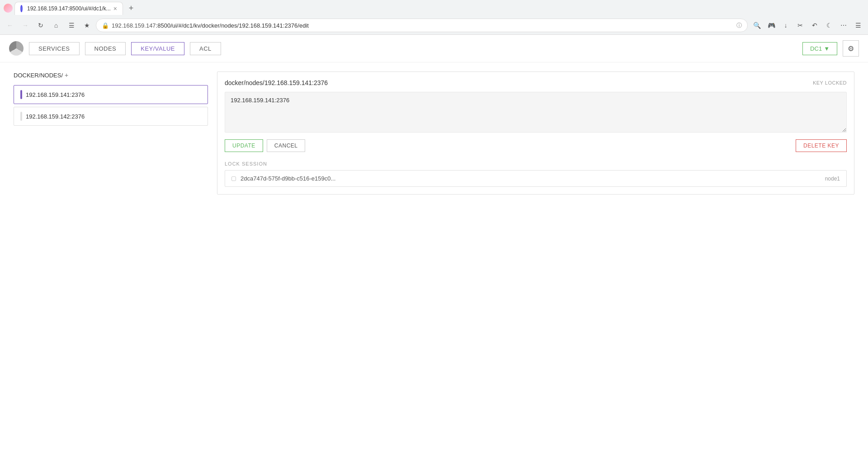  Describe the element at coordinates (536, 83) in the screenshot. I see `kv-header: docker/nodes/192.168.159.141:2376 KEY LO…` at that location.